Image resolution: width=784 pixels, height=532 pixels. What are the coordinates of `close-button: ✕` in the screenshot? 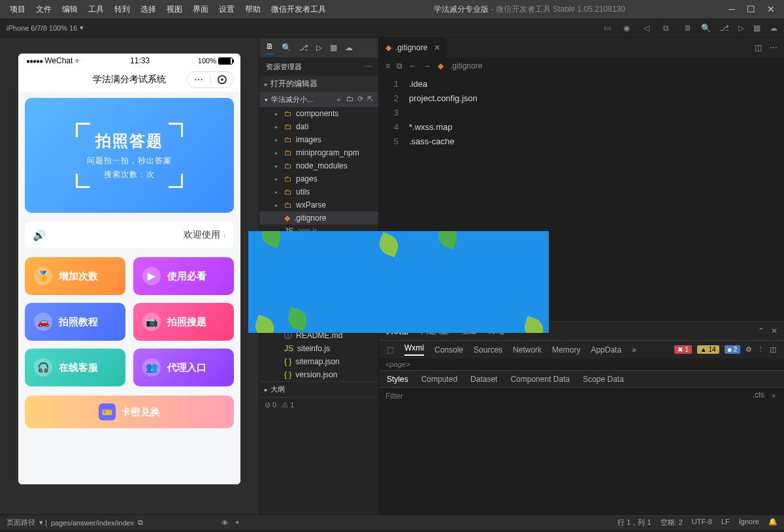 It's located at (771, 9).